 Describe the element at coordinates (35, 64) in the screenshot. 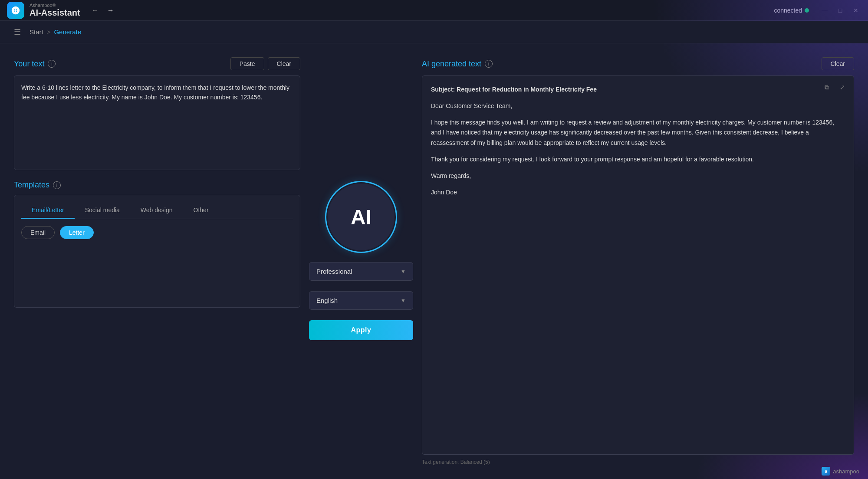

I see `your-text-title: Your text i` at that location.